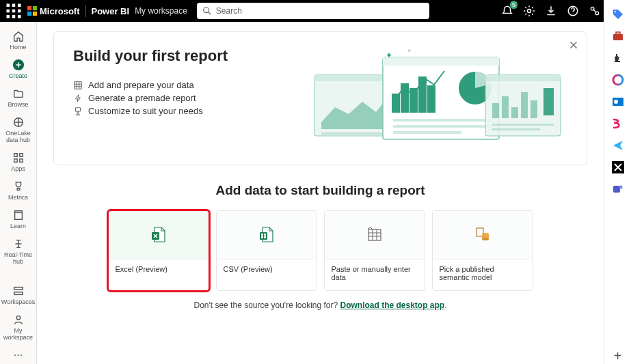  What do you see at coordinates (617, 182) in the screenshot?
I see `right-sidebar: +` at bounding box center [617, 182].